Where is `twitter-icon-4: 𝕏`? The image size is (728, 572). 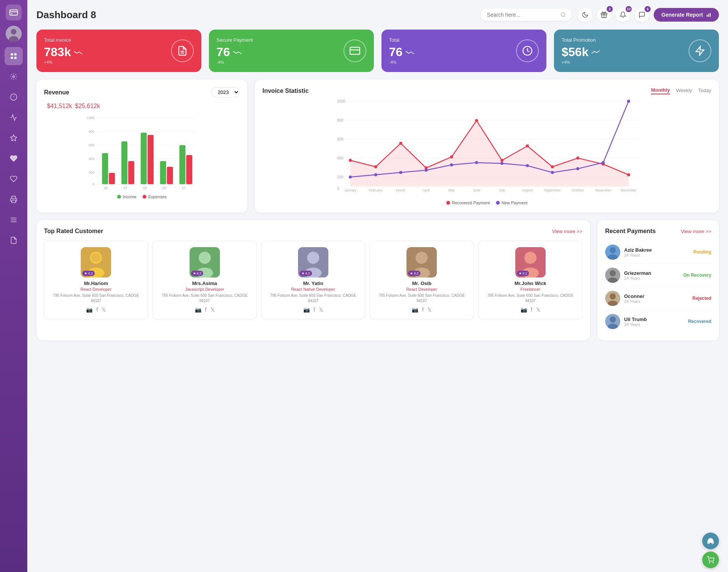 twitter-icon-4: 𝕏 is located at coordinates (538, 310).